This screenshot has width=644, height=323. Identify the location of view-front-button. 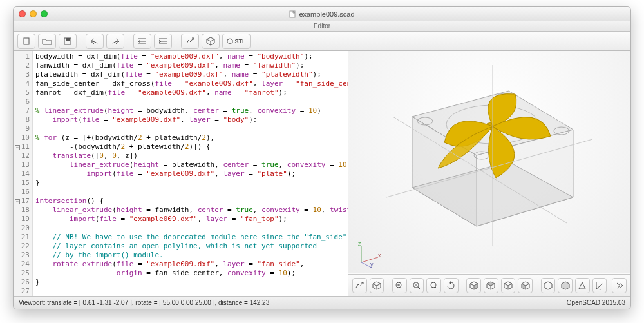
(549, 286).